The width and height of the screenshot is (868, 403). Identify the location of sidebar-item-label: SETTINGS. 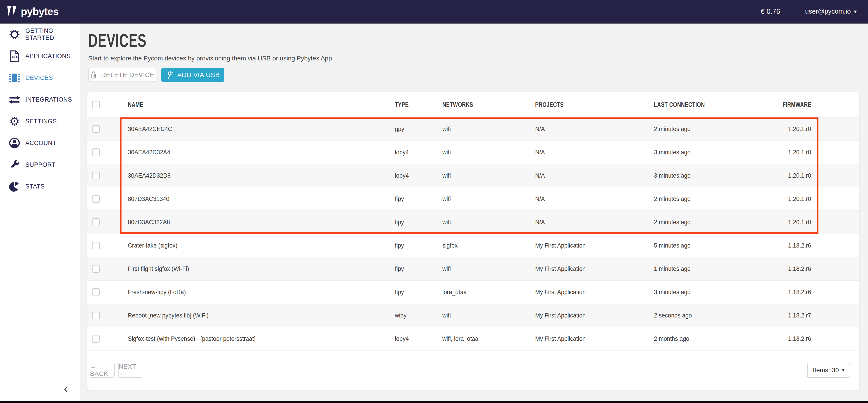
(41, 121).